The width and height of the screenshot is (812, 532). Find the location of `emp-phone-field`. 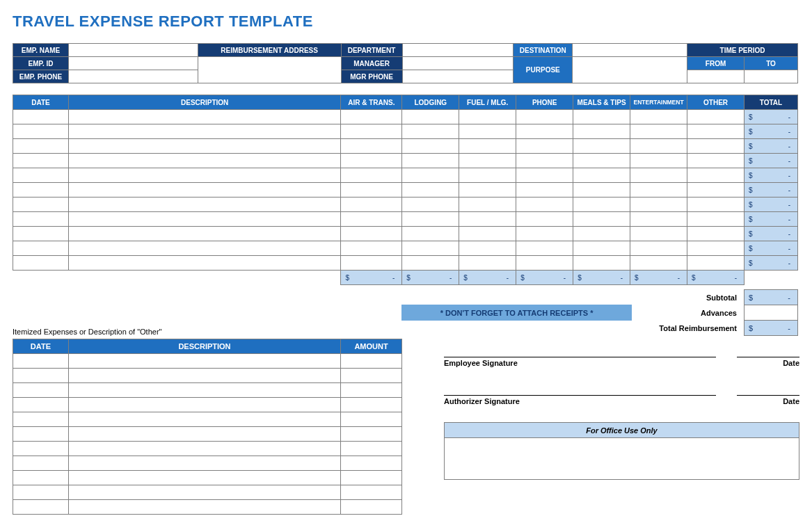

emp-phone-field is located at coordinates (133, 76).